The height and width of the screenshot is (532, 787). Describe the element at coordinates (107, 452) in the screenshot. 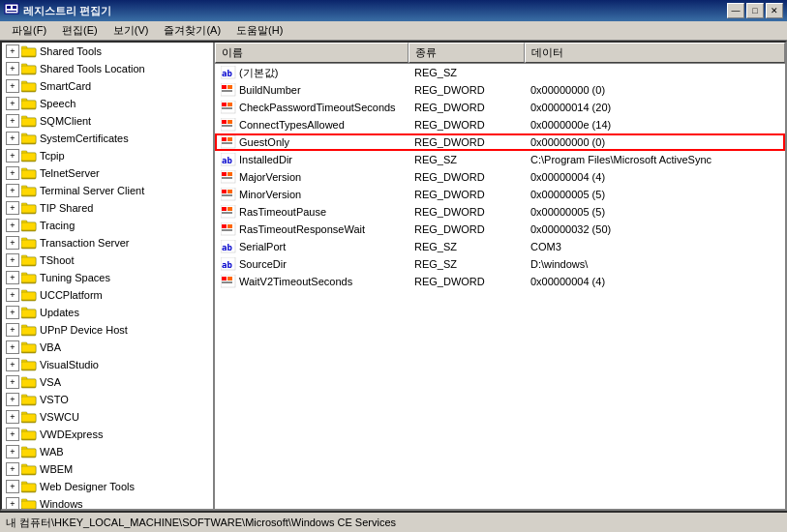

I see `tree-item-wab: + WAB` at that location.